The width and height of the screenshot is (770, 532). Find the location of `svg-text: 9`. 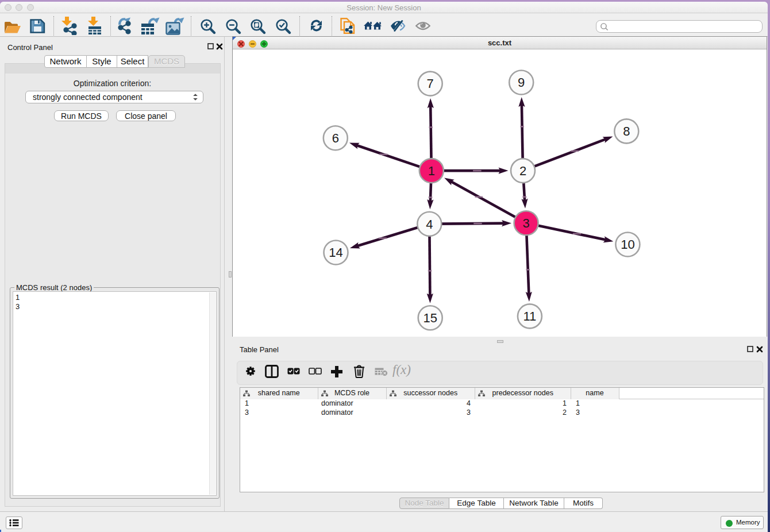

svg-text: 9 is located at coordinates (521, 83).